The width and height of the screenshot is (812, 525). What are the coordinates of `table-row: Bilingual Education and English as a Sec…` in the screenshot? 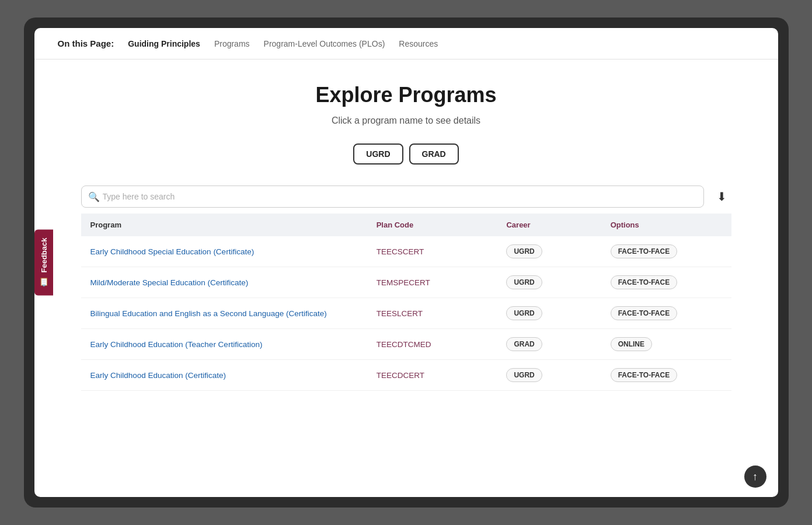 It's located at (406, 314).